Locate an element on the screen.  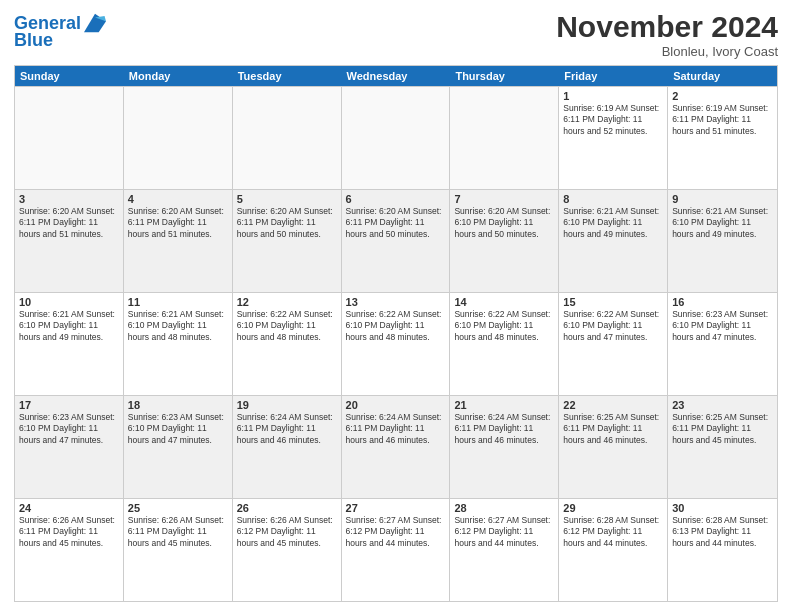
cal-cell-w1-d1 is located at coordinates (70, 138).